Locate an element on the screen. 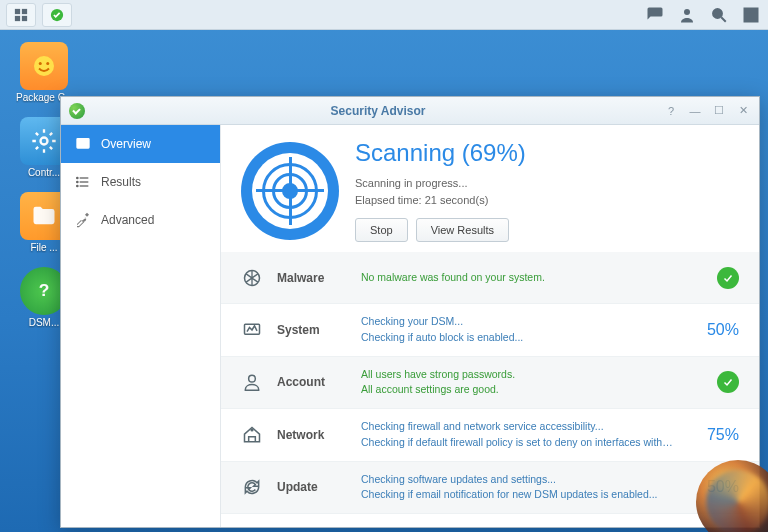  stop-button: Stop is located at coordinates (382, 230).